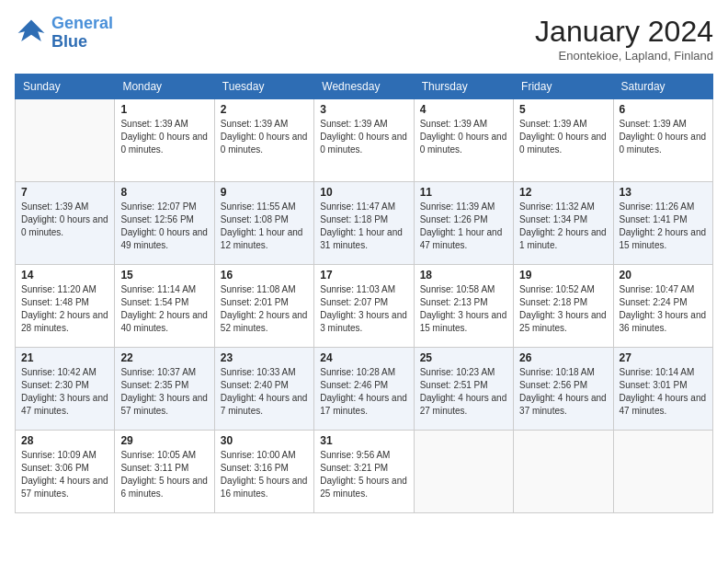 This screenshot has width=728, height=563. I want to click on day-number: 1, so click(164, 109).